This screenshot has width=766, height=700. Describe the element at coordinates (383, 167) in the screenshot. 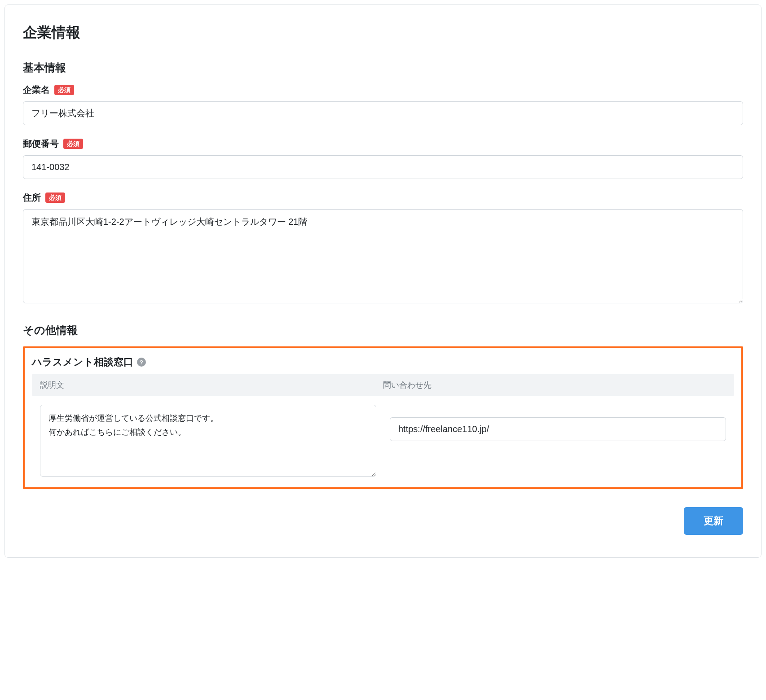

I see `postal-code-input` at that location.